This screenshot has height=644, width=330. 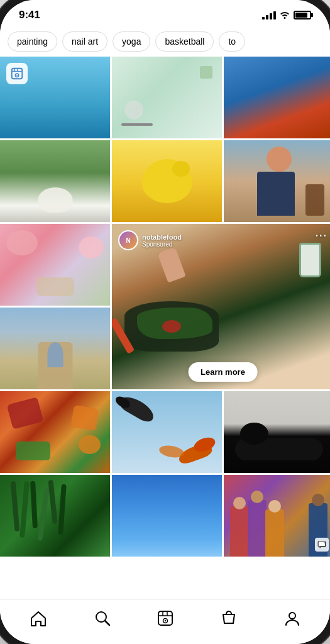 I want to click on category-pill-painting: painting, so click(x=33, y=42).